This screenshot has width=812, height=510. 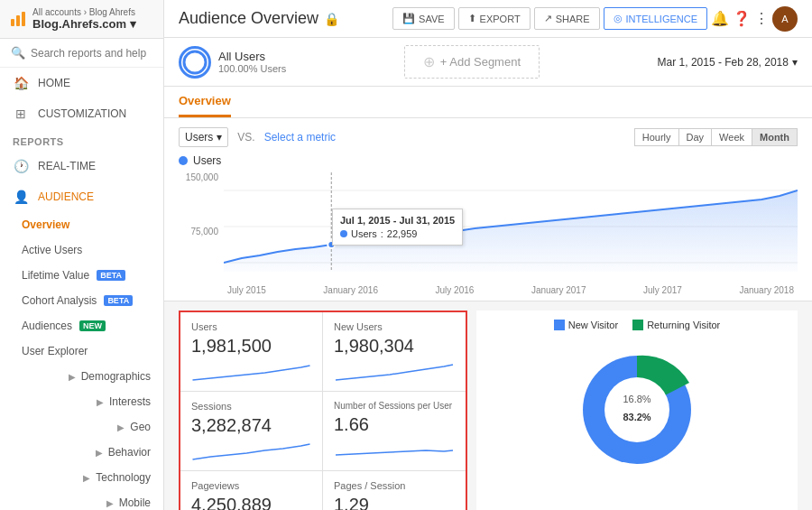 I want to click on sidebar-subitem-interests: ▶ Interests, so click(x=81, y=402).